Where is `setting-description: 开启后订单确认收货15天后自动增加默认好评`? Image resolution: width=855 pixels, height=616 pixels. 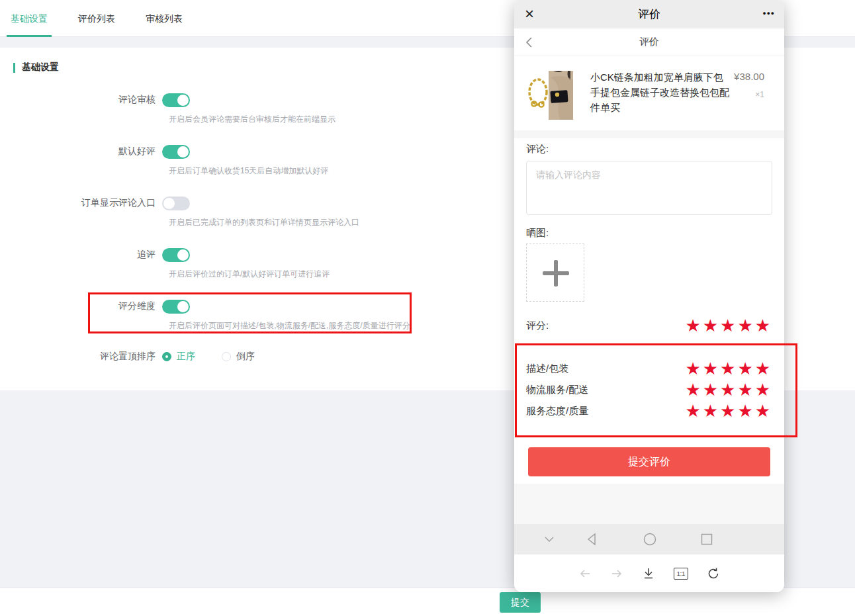
setting-description: 开启后订单确认收货15天后自动增加默认好评 is located at coordinates (249, 171).